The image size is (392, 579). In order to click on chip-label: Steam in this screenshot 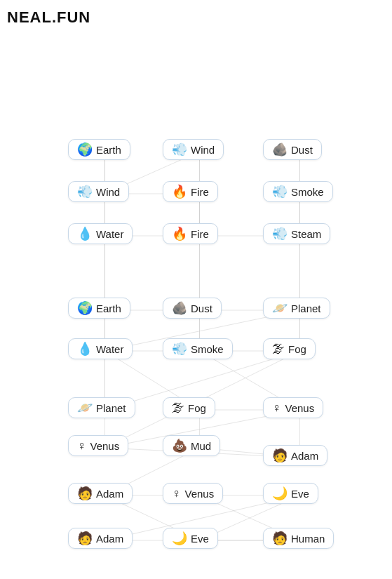, I will do `click(306, 234)`.